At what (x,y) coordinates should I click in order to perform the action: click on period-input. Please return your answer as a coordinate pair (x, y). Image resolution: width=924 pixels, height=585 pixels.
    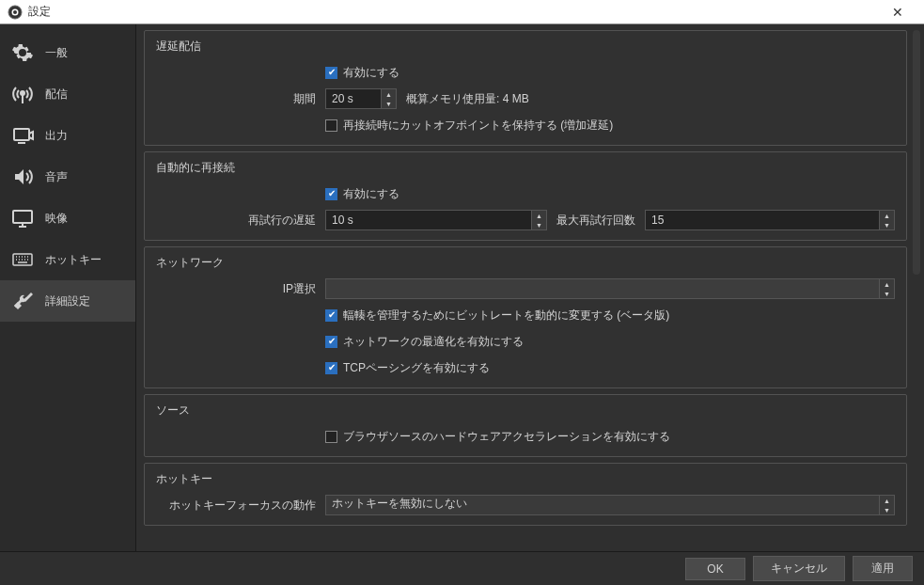
    Looking at the image, I should click on (353, 99).